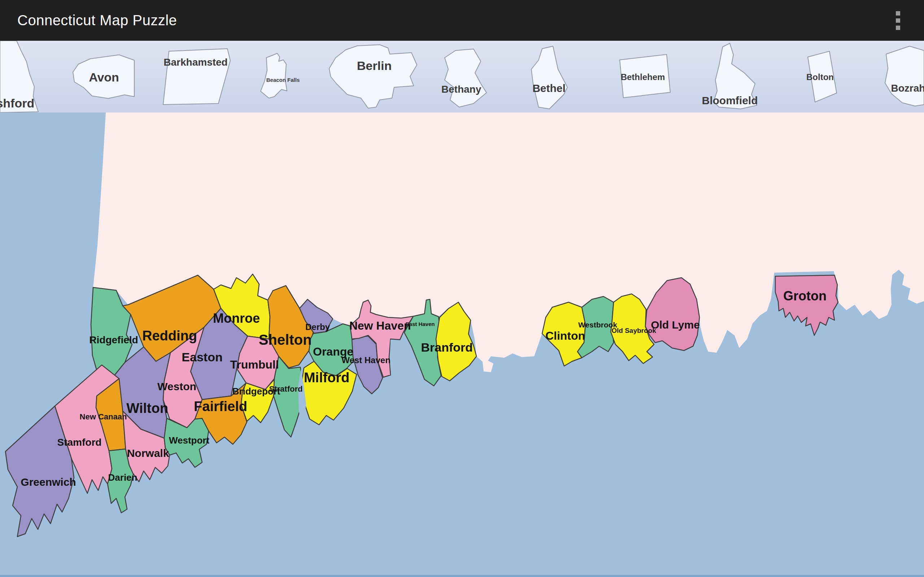 This screenshot has height=577, width=924. Describe the element at coordinates (820, 77) in the screenshot. I see `tray-label: Bolton` at that location.